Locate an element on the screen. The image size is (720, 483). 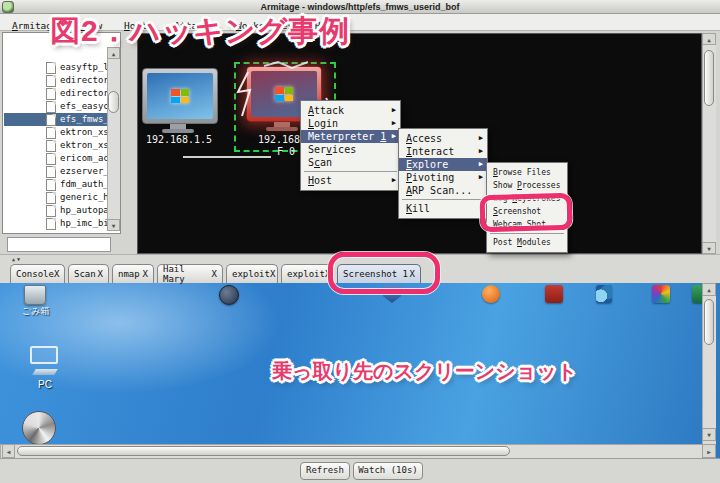
colorful-app-icon is located at coordinates (661, 294).